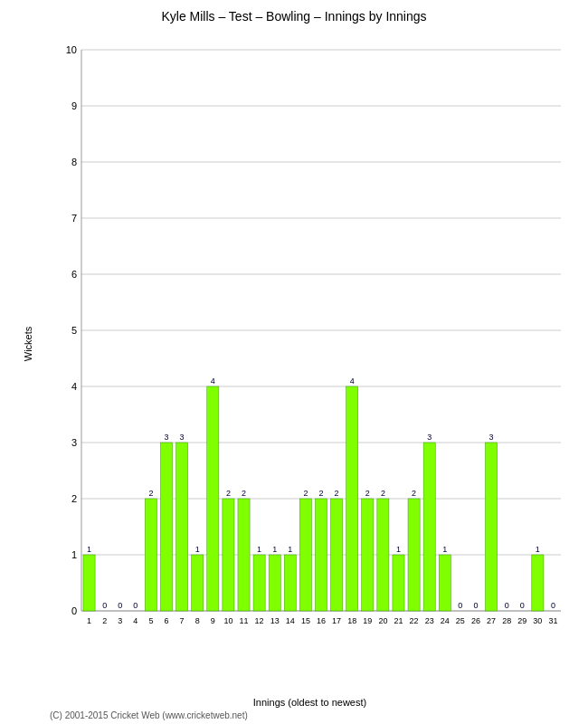 Image resolution: width=588 pixels, height=724 pixels. Describe the element at coordinates (398, 621) in the screenshot. I see `svg-text: 21` at that location.